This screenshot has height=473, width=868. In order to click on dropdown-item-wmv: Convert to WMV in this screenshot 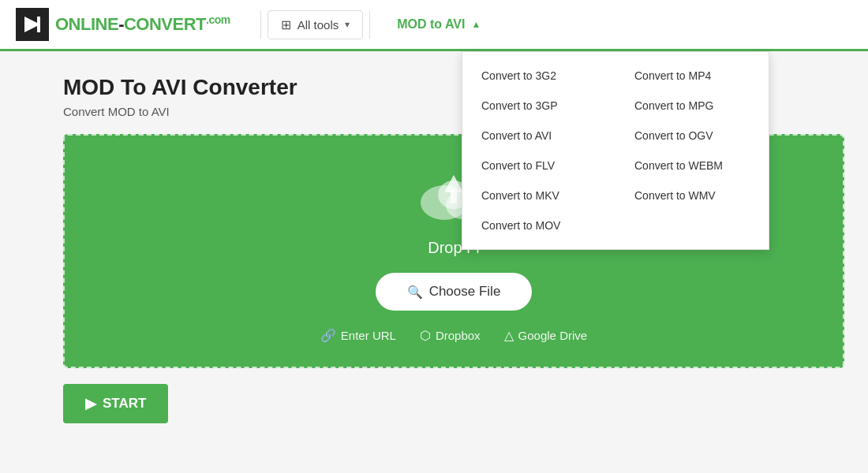, I will do `click(692, 196)`.